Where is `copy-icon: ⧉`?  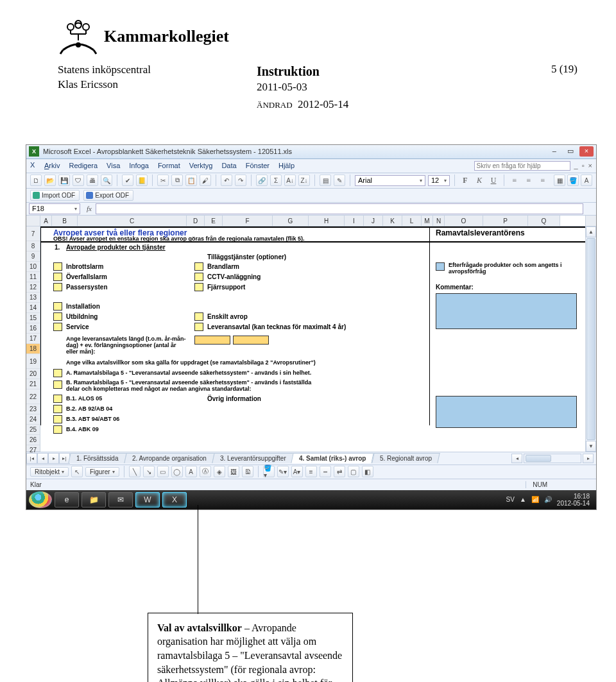
copy-icon: ⧉ is located at coordinates (177, 180).